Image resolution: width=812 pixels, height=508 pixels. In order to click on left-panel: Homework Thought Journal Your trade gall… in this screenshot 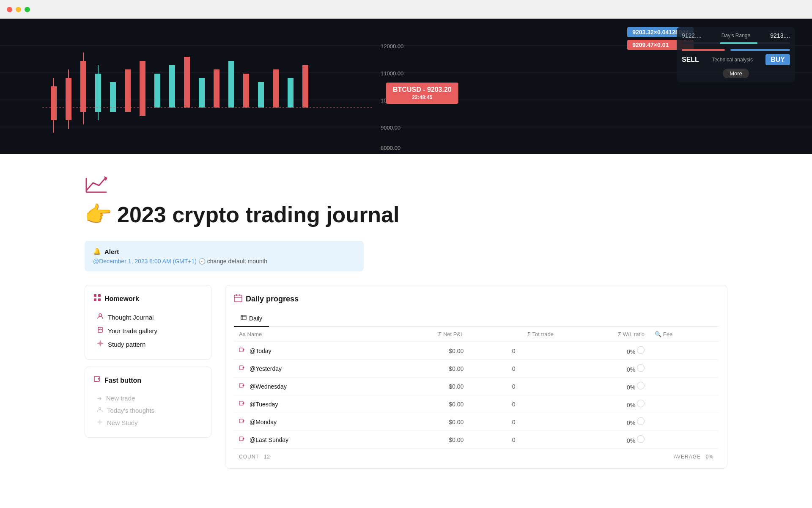, I will do `click(148, 362)`.